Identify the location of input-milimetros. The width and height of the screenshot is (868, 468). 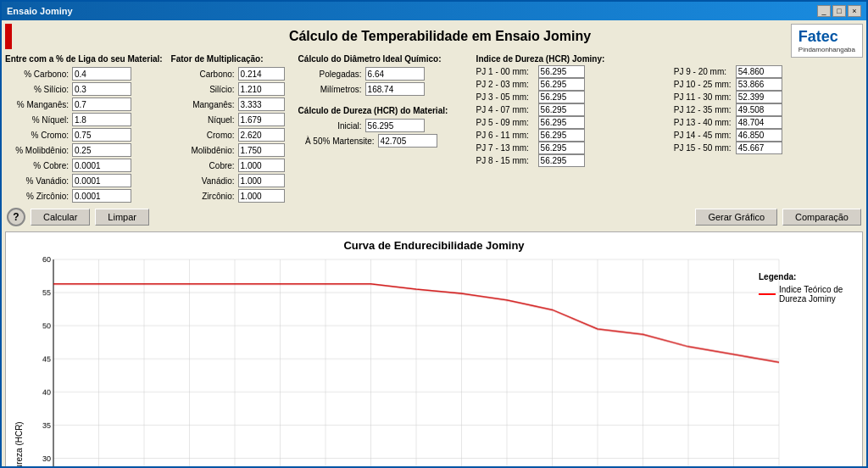
(395, 89).